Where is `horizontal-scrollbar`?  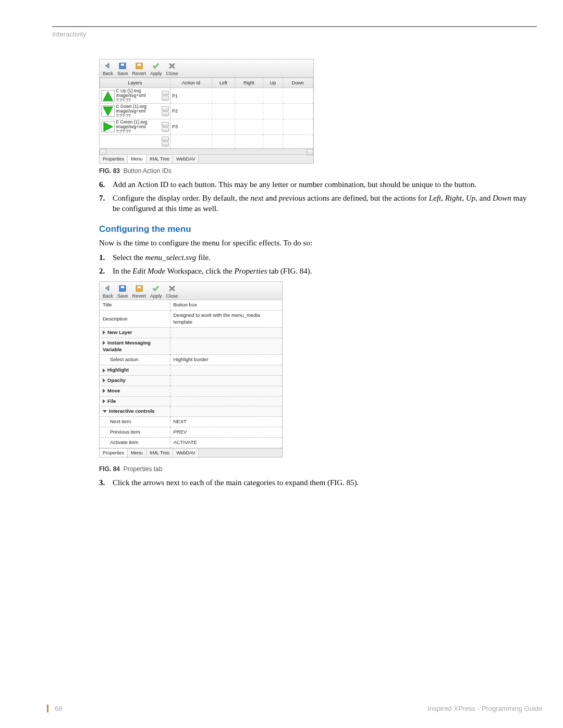 horizontal-scrollbar is located at coordinates (206, 151).